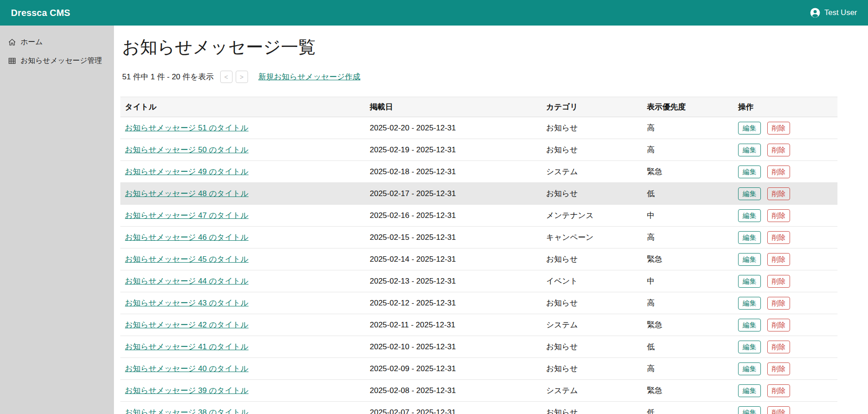 This screenshot has width=868, height=414. I want to click on period-cell: 2025-02-09 - 2025-12-31, so click(453, 369).